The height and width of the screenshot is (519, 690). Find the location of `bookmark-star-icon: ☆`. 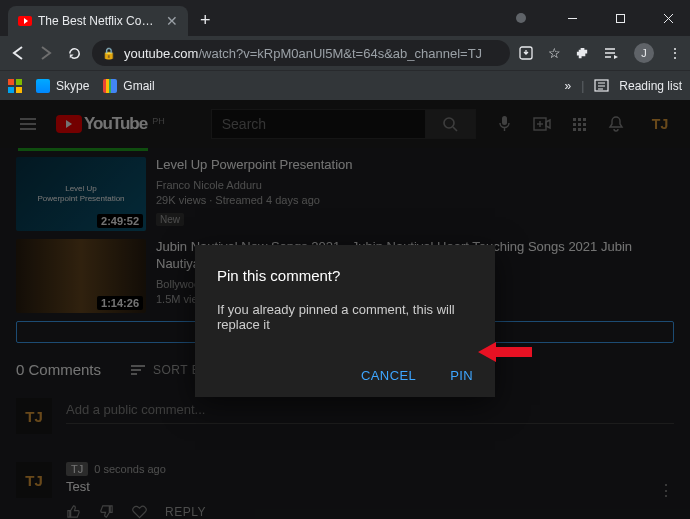

bookmark-star-icon: ☆ is located at coordinates (554, 53).